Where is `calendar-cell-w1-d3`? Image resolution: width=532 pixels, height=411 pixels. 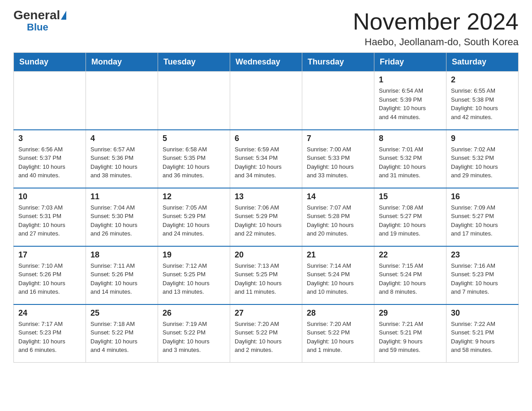
calendar-cell-w1-d3 is located at coordinates (266, 101).